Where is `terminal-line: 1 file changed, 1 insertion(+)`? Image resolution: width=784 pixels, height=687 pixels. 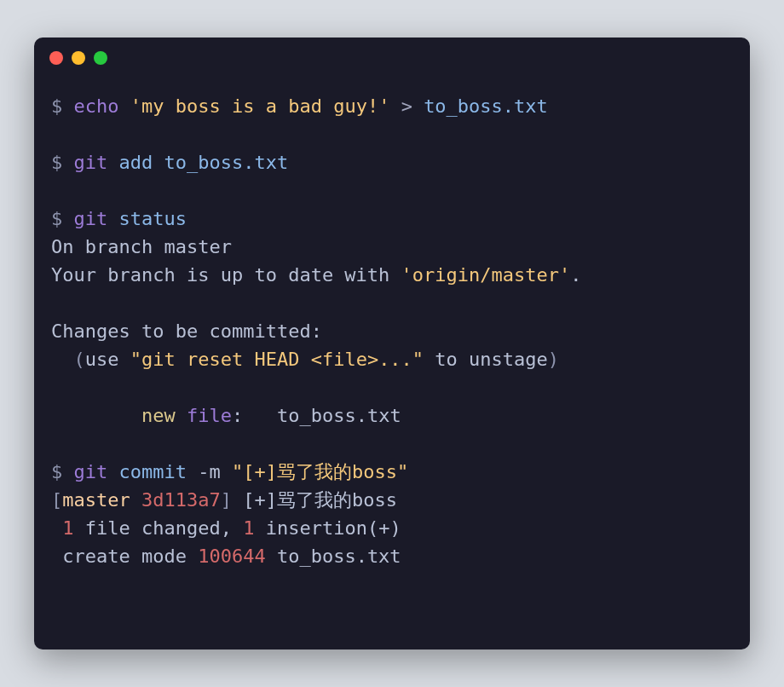 terminal-line: 1 file changed, 1 insertion(+) is located at coordinates (392, 528).